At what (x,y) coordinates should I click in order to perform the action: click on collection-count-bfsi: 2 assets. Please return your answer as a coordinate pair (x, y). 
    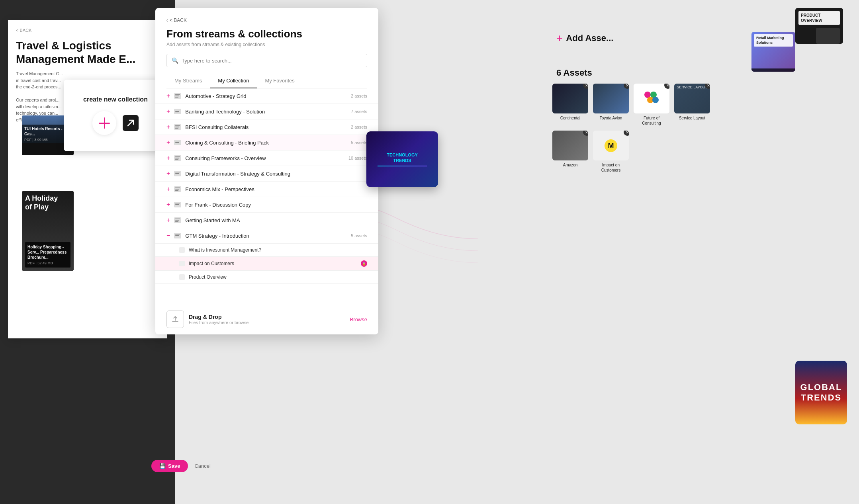
    Looking at the image, I should click on (359, 127).